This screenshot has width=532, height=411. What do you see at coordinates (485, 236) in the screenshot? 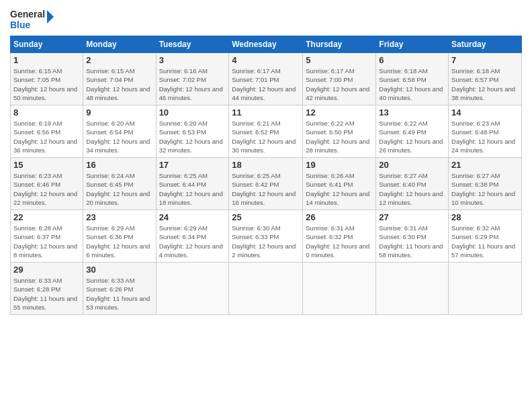
I see `day-cell: 28Sunrise: 6:32 AM Sunset: 6:29 PM Dayli…` at bounding box center [485, 236].